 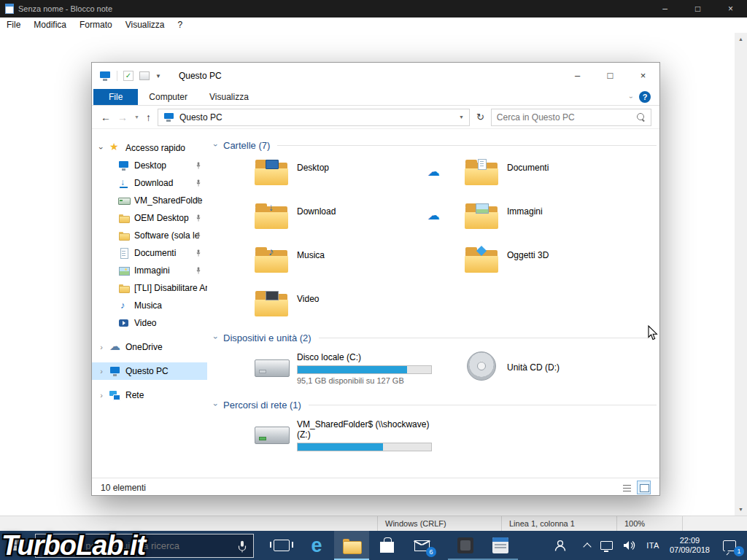 I want to click on music-icon, so click(x=124, y=306).